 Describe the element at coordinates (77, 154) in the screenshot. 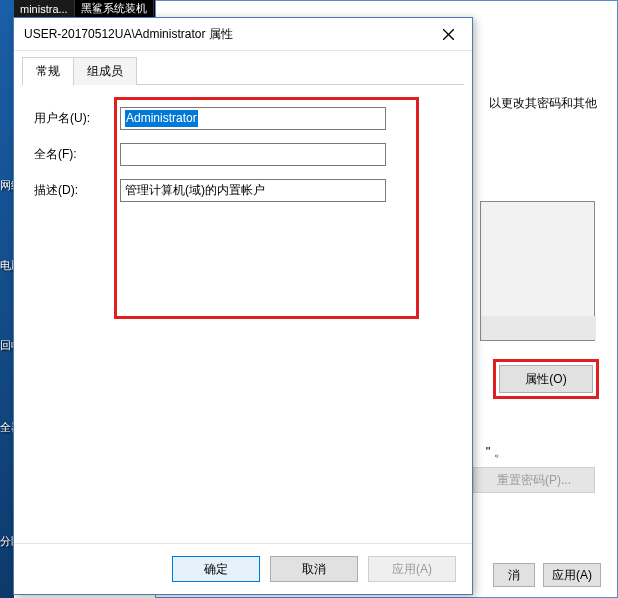

I see `fullname-label: 全名(F):` at that location.